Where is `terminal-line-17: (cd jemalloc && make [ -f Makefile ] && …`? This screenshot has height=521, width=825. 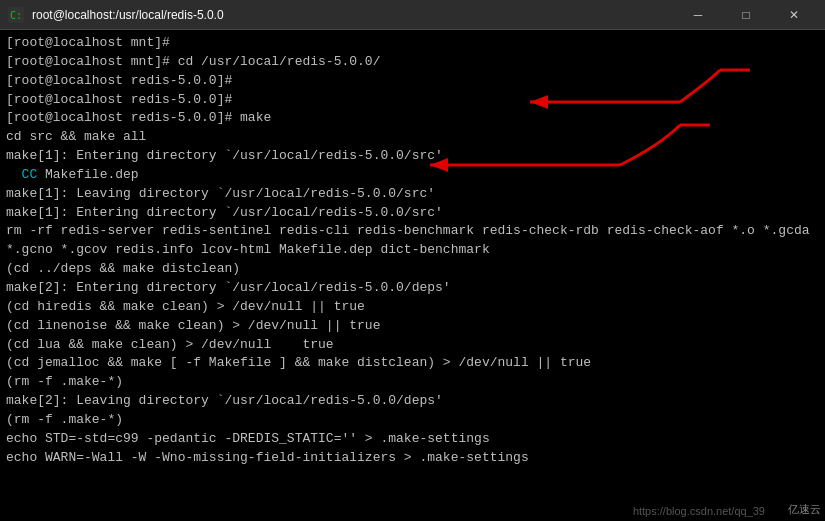 terminal-line-17: (cd jemalloc && make [ -f Makefile ] && … is located at coordinates (412, 364).